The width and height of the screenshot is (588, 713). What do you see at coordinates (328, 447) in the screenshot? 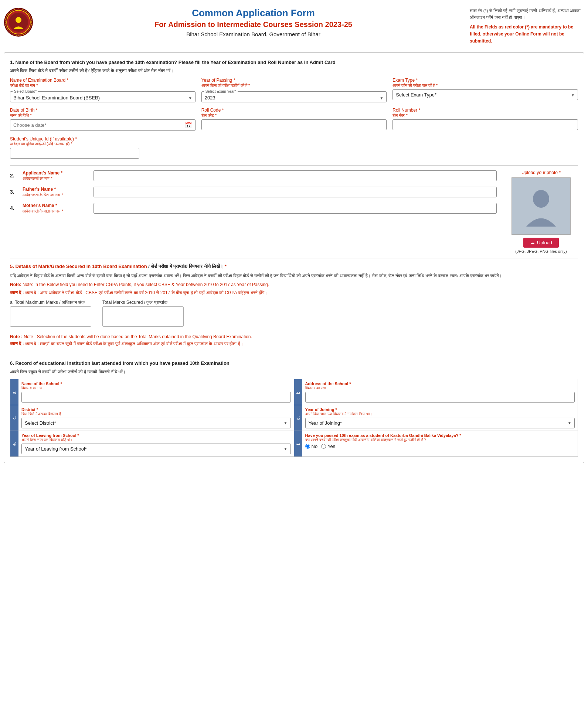
I see `kasturba-yes-label: Yes` at bounding box center [328, 447].